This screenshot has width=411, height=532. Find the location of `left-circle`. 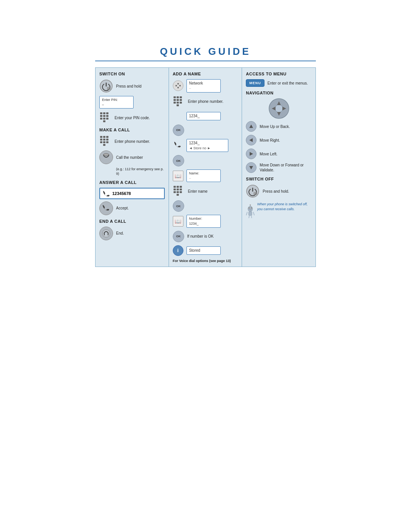

left-circle is located at coordinates (251, 154).